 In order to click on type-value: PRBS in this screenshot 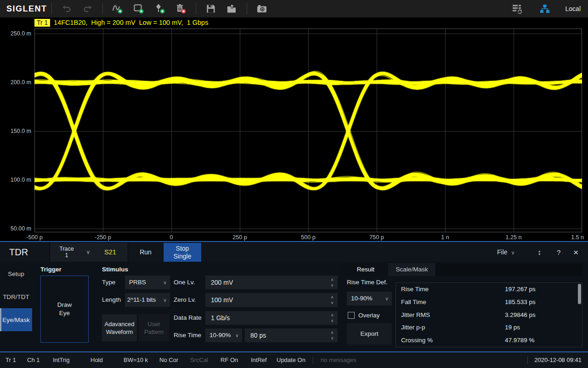, I will do `click(138, 282)`.